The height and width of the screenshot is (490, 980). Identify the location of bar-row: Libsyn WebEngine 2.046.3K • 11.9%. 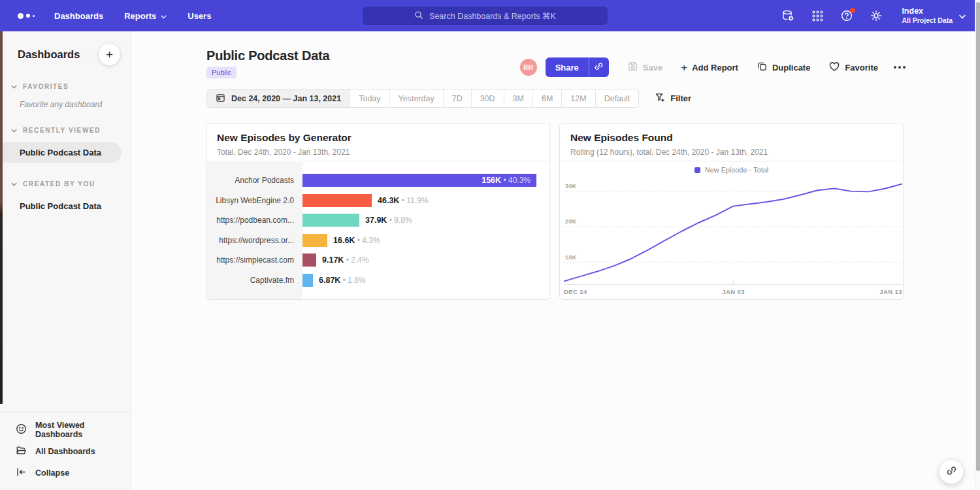
(378, 201).